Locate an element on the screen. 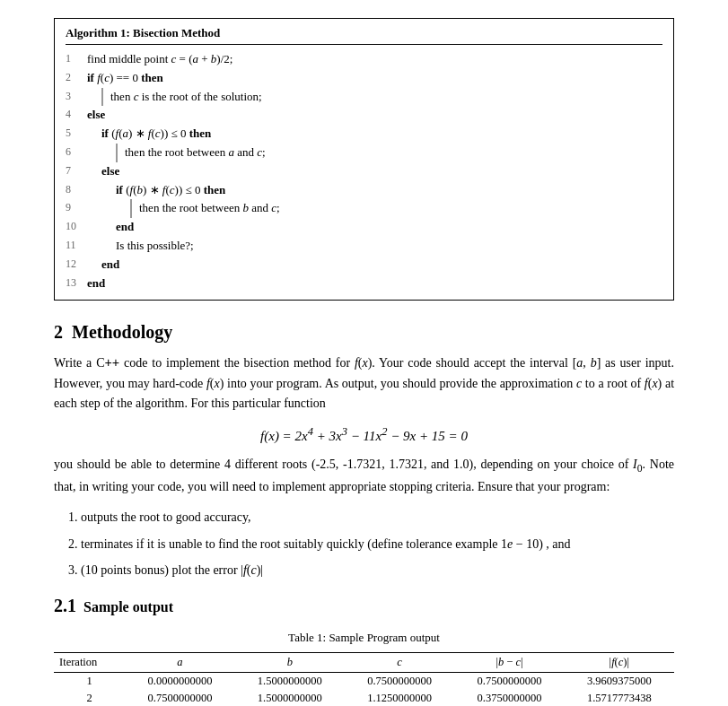  line-num-7: 7 is located at coordinates (76, 172).